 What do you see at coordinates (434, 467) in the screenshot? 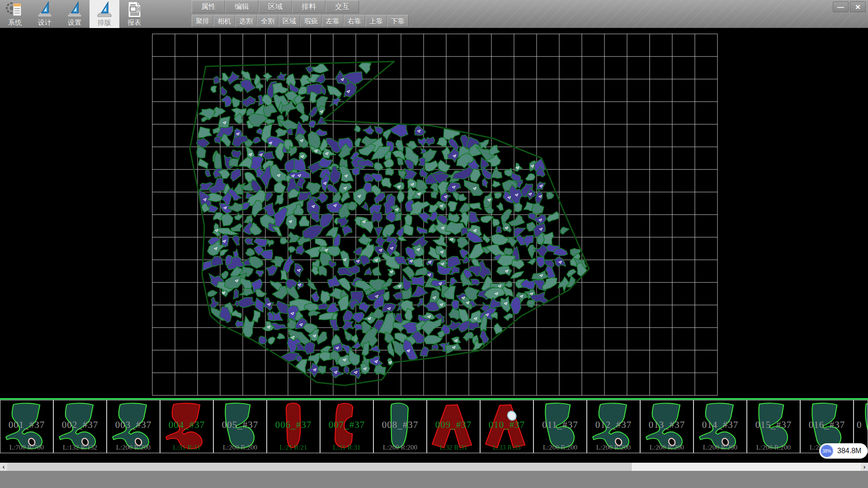
I see `horizontal-scrollbar: ‹ ›` at bounding box center [434, 467].